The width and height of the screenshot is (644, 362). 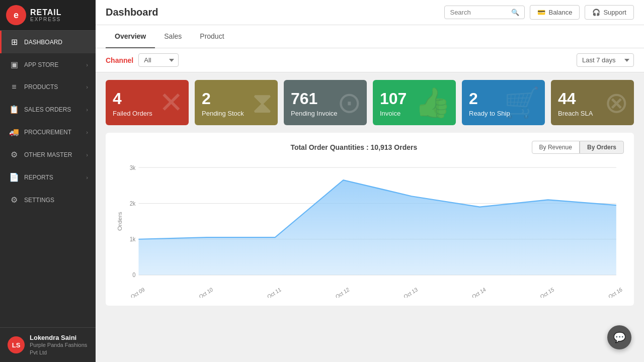 I want to click on nav-label-other-master: OTHER MASTER, so click(x=48, y=155).